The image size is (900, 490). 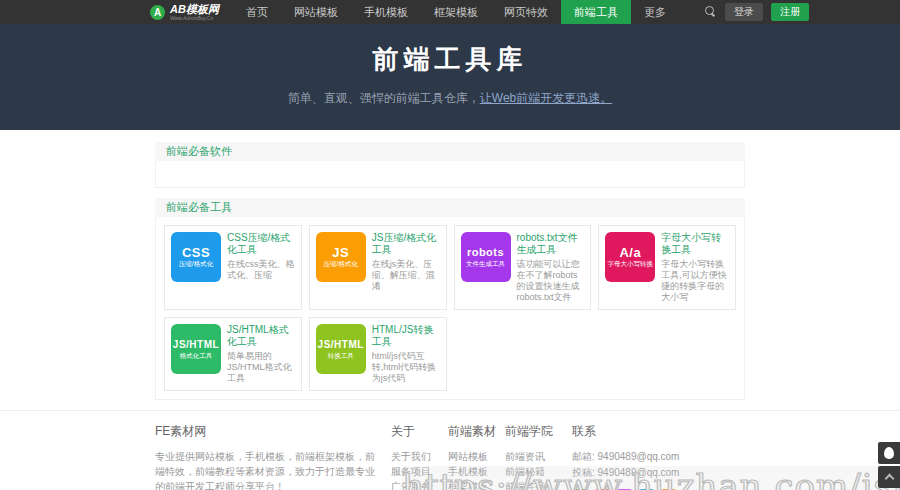 What do you see at coordinates (711, 12) in the screenshot?
I see `search-icon` at bounding box center [711, 12].